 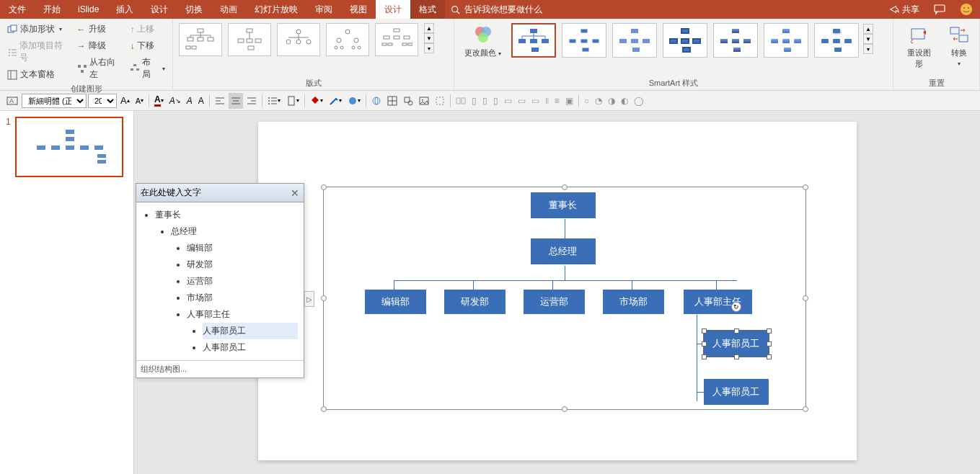 What do you see at coordinates (563, 205) in the screenshot?
I see `org-node-chairman: 董事长` at bounding box center [563, 205].